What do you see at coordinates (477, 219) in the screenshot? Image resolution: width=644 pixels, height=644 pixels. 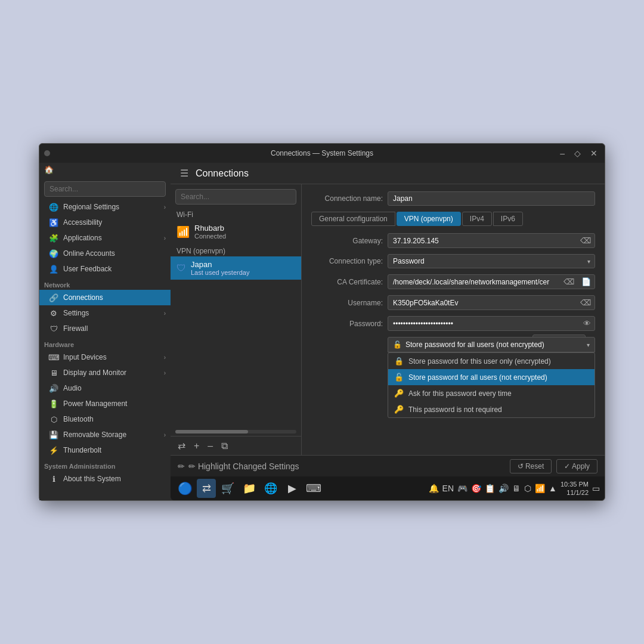 I see `tab-ipv4: IPv4` at bounding box center [477, 219].